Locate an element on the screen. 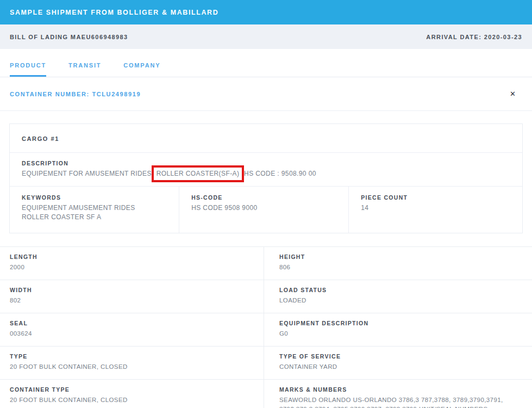  load-status-label: LOAD STATUS is located at coordinates (400, 290).